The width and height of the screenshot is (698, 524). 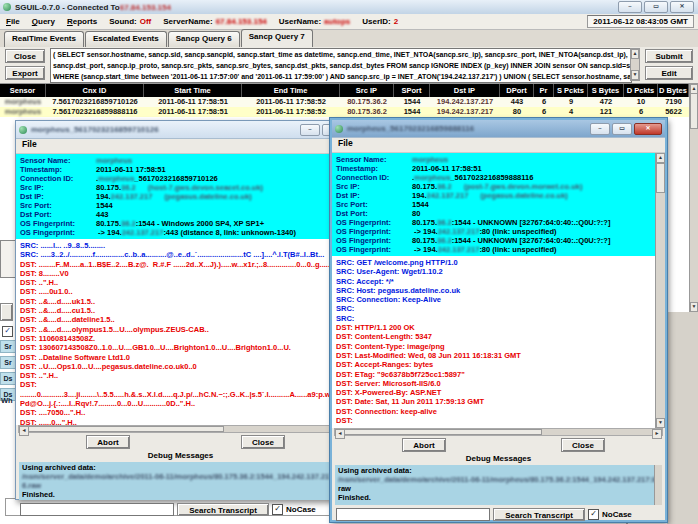 What do you see at coordinates (126, 39) in the screenshot?
I see `tab: Escalated Events` at bounding box center [126, 39].